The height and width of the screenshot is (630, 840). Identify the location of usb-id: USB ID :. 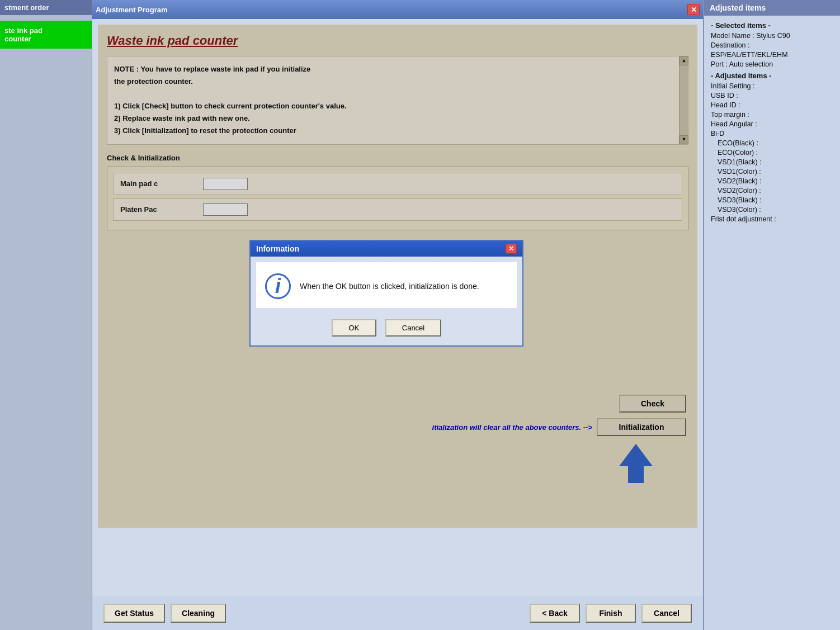
(772, 96).